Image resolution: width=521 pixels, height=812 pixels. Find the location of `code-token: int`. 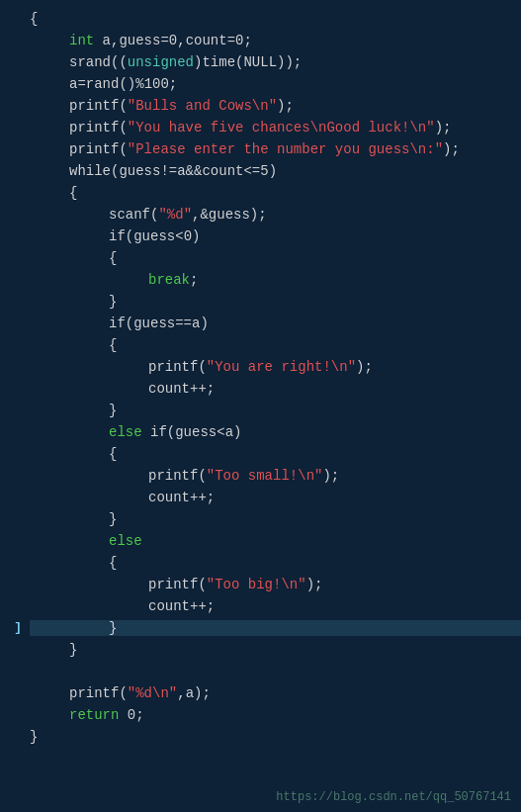

code-token: int is located at coordinates (86, 41).